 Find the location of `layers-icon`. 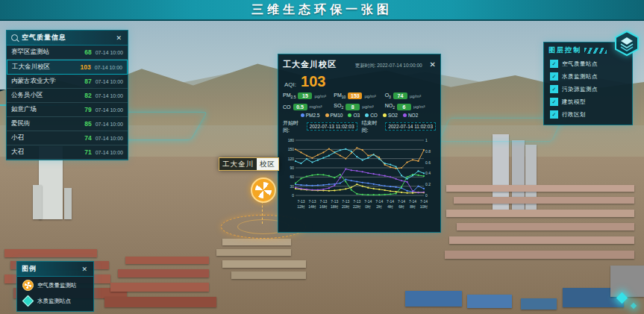

layers-icon is located at coordinates (627, 43).